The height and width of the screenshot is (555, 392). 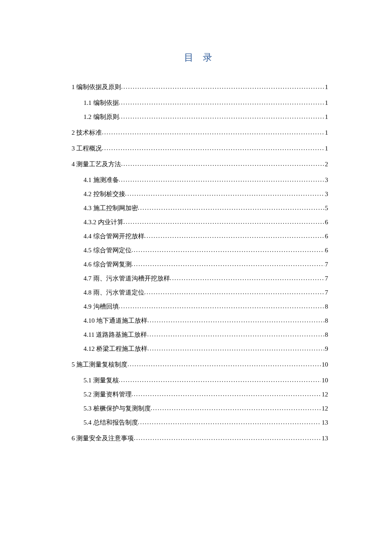 I want to click on toc-entry: 5.1 测量复核 10, so click(x=200, y=380).